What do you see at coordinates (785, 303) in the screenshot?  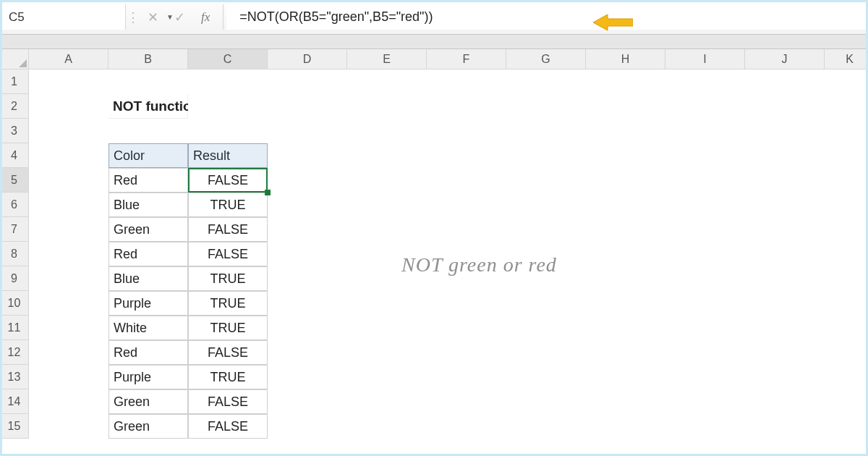 I see `cell-J10` at bounding box center [785, 303].